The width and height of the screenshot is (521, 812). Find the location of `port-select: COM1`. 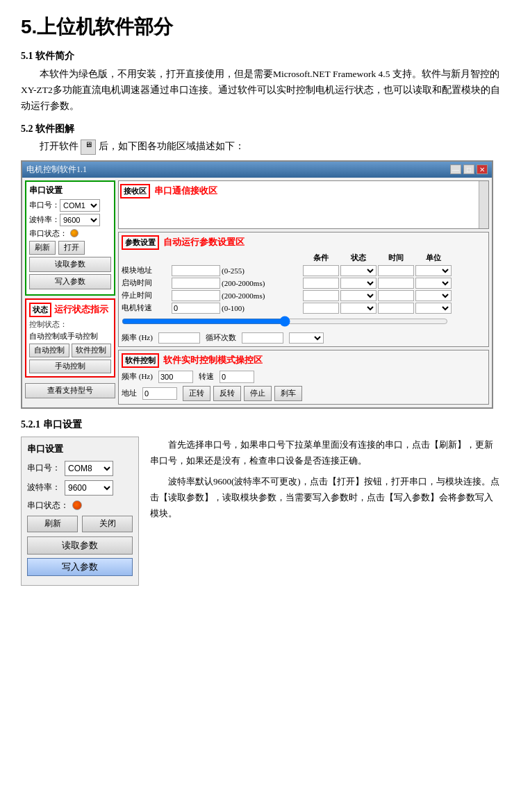

port-select: COM1 is located at coordinates (80, 205).